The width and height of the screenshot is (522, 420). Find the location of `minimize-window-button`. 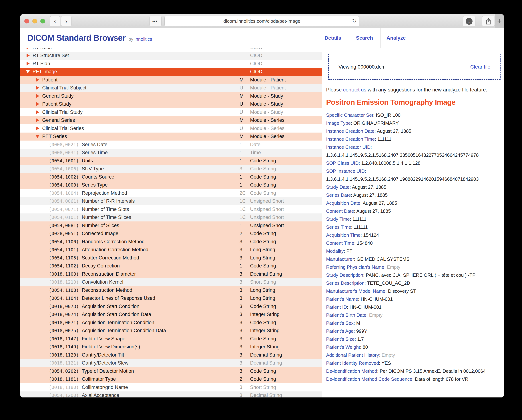

minimize-window-button is located at coordinates (35, 21).